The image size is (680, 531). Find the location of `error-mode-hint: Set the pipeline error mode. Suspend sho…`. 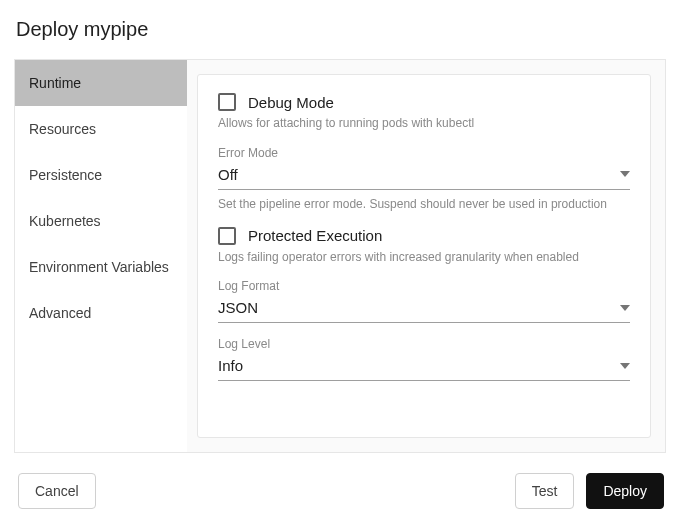

error-mode-hint: Set the pipeline error mode. Suspend sho… is located at coordinates (424, 204).